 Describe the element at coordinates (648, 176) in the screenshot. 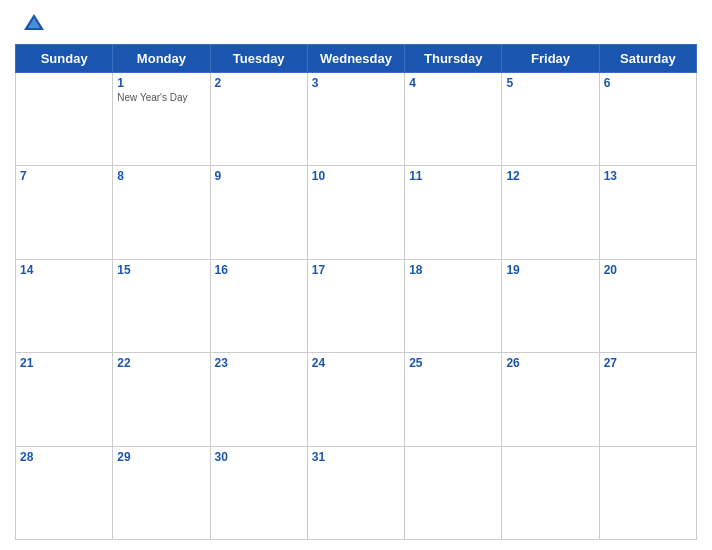

I see `day-number: 13` at that location.